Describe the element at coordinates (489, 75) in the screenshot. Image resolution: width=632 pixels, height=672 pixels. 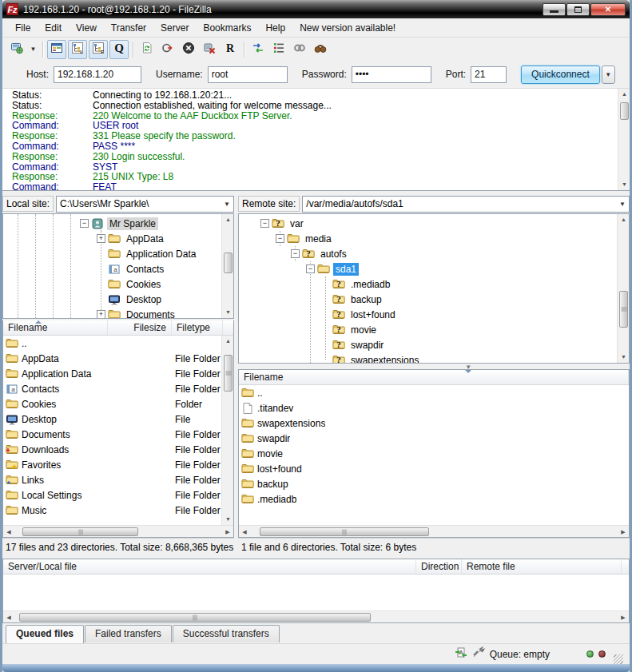
I see `port-input` at that location.